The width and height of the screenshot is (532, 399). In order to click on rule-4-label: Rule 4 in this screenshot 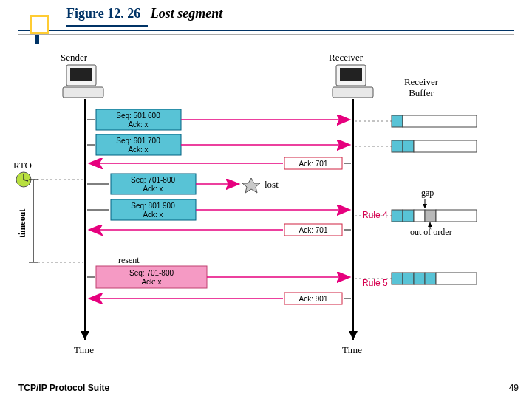, I will do `click(375, 215)`.